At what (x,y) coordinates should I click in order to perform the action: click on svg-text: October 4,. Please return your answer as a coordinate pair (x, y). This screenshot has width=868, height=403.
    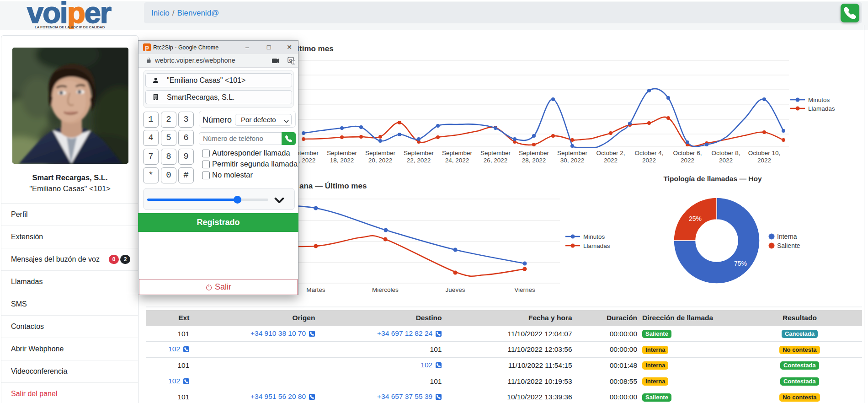
    Looking at the image, I should click on (649, 153).